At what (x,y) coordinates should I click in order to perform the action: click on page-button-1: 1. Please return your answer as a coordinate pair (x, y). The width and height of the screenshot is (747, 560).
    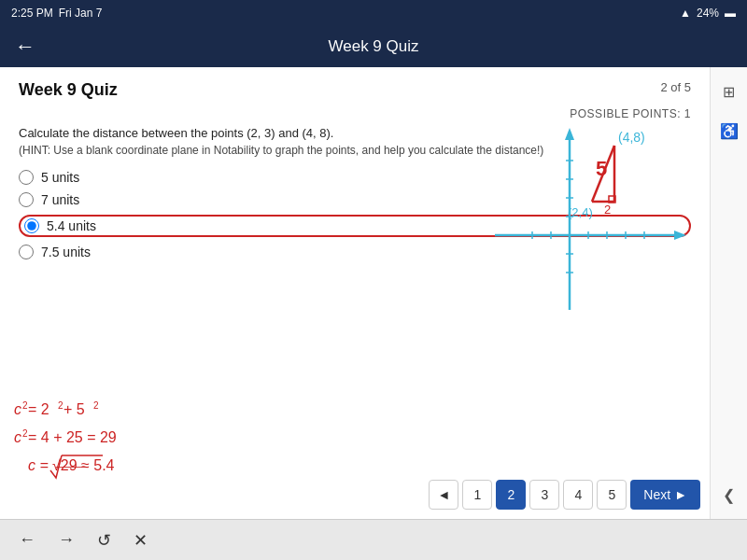
    Looking at the image, I should click on (477, 495).